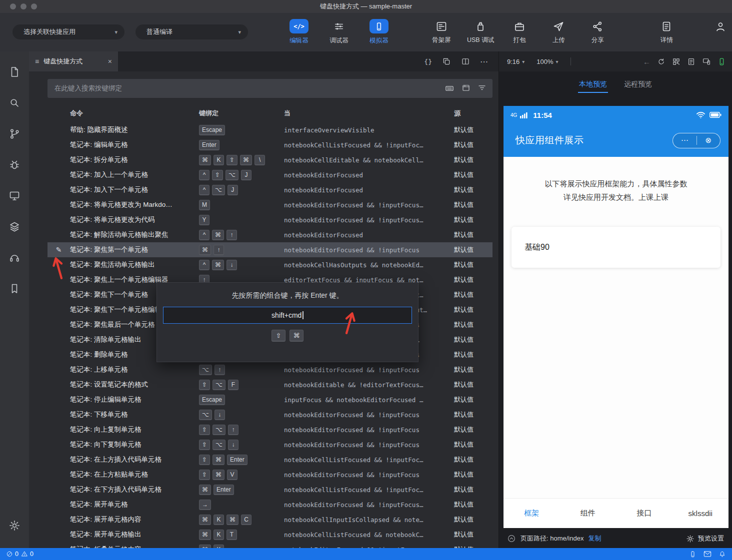 The image size is (732, 560). Describe the element at coordinates (709, 140) in the screenshot. I see `close-app-button: ⊗` at that location.